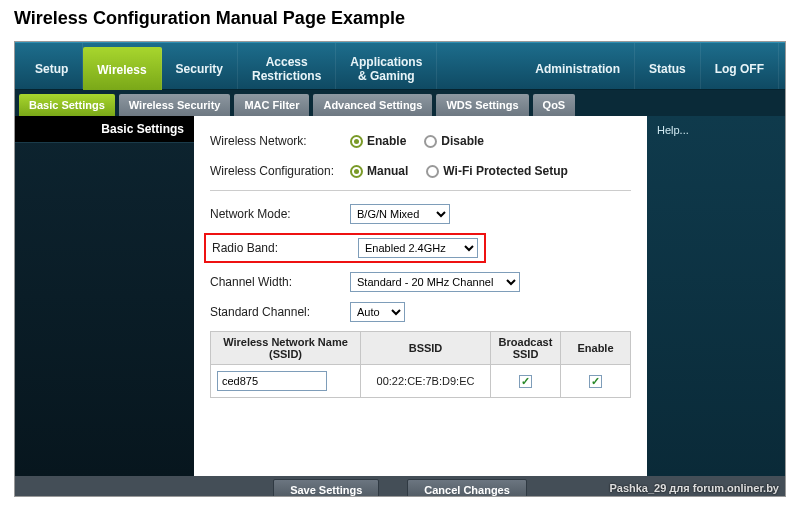 The image size is (800, 515). I want to click on subtab-wds-settings: WDS Settings, so click(482, 105).